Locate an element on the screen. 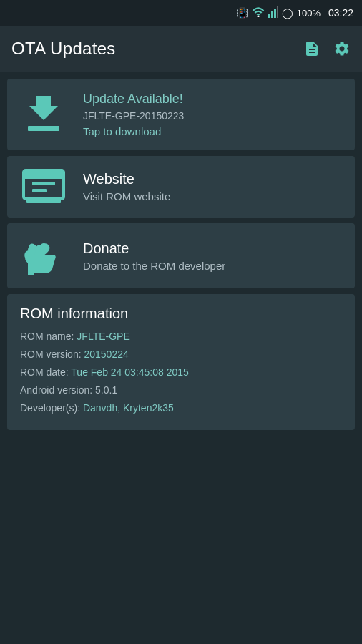 This screenshot has width=362, height=644. rom-name-value: JFLTE-GPE is located at coordinates (103, 336).